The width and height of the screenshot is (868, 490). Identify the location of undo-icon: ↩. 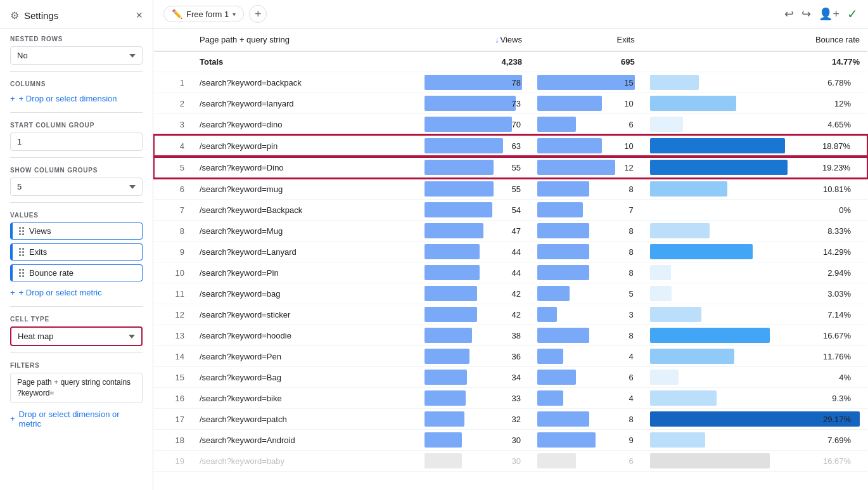
(789, 14).